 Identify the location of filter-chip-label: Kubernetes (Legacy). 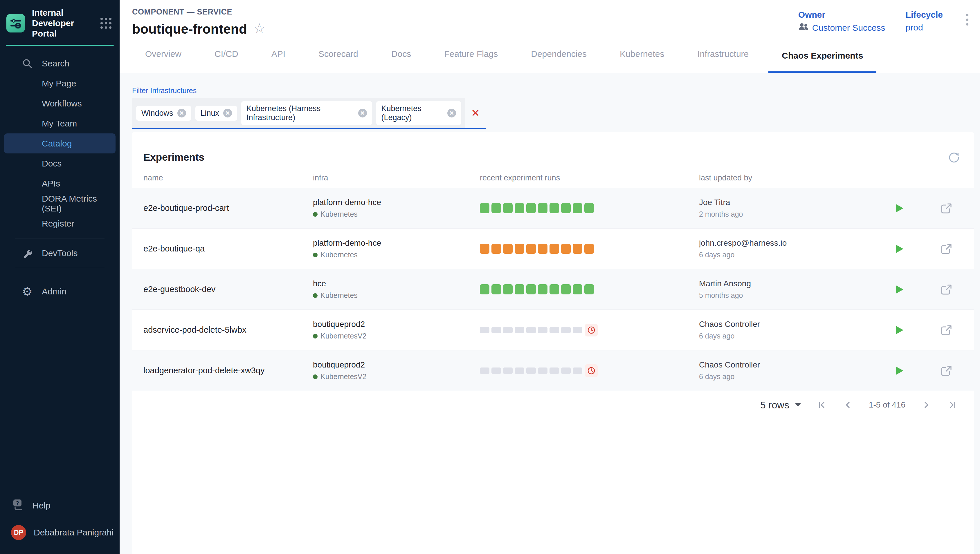
(412, 113).